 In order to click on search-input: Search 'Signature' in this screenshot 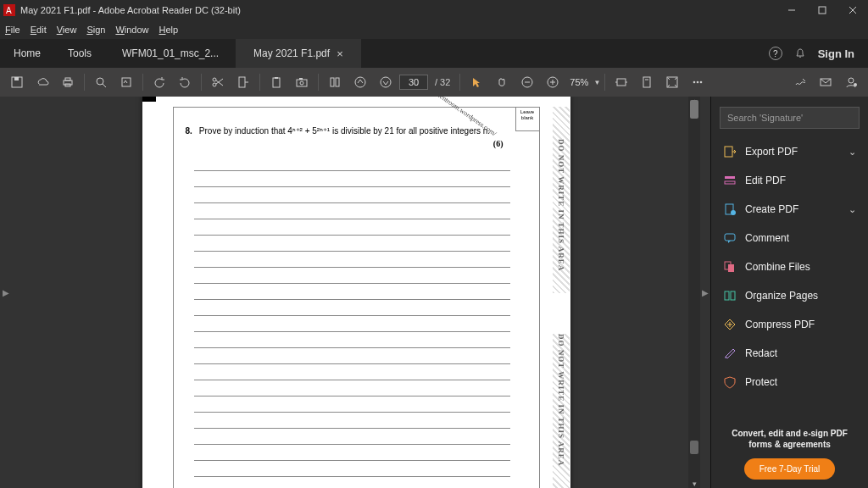, I will do `click(790, 118)`.